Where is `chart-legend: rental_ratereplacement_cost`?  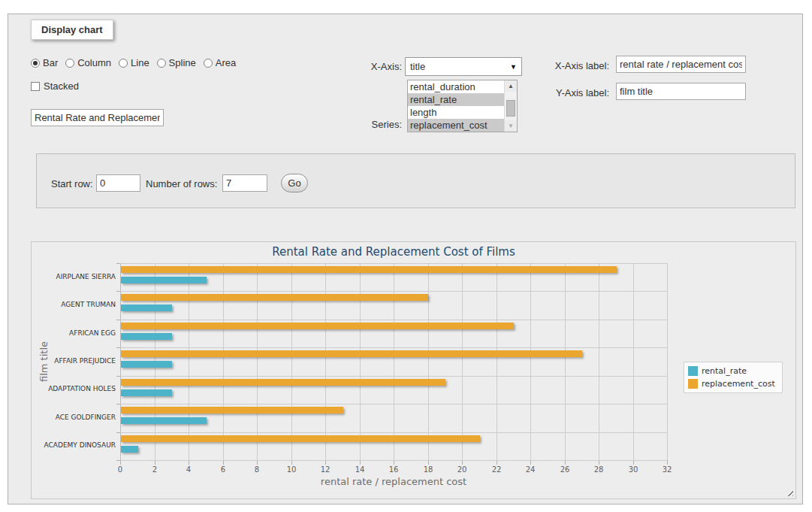 chart-legend: rental_ratereplacement_cost is located at coordinates (733, 377).